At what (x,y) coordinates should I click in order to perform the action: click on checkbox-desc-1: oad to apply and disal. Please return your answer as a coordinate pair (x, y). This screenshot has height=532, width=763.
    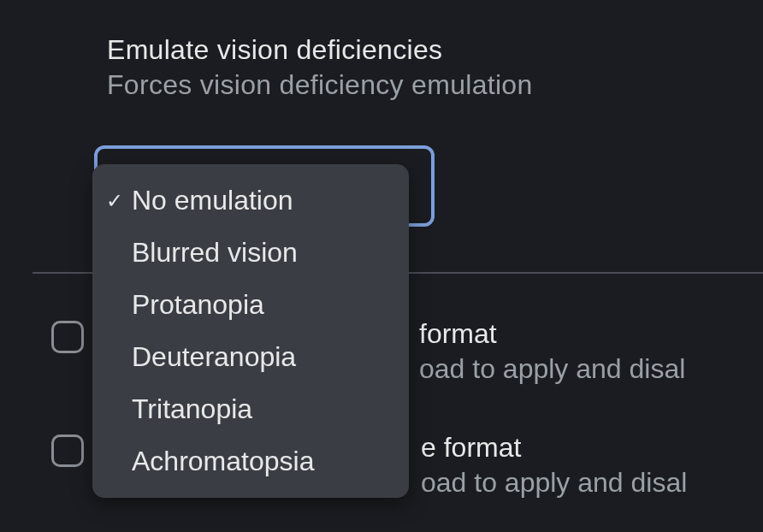
    Looking at the image, I should click on (553, 369).